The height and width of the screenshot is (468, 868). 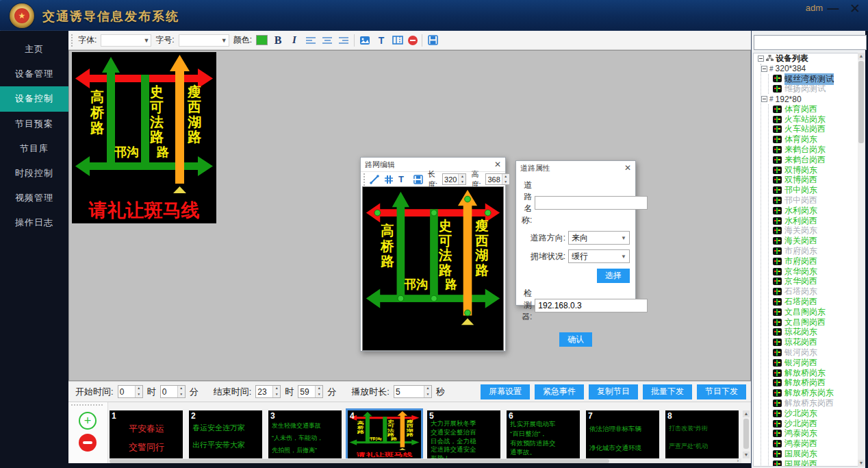 What do you see at coordinates (278, 40) in the screenshot?
I see `bold-button: B` at bounding box center [278, 40].